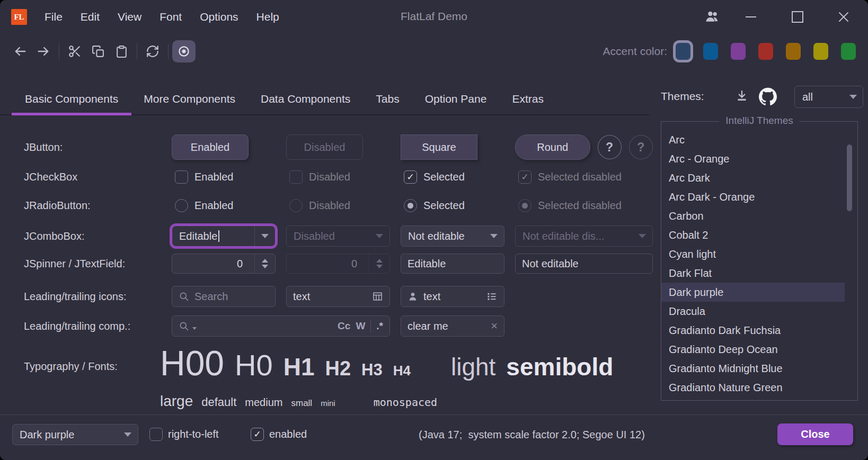  I want to click on forward-button, so click(43, 51).